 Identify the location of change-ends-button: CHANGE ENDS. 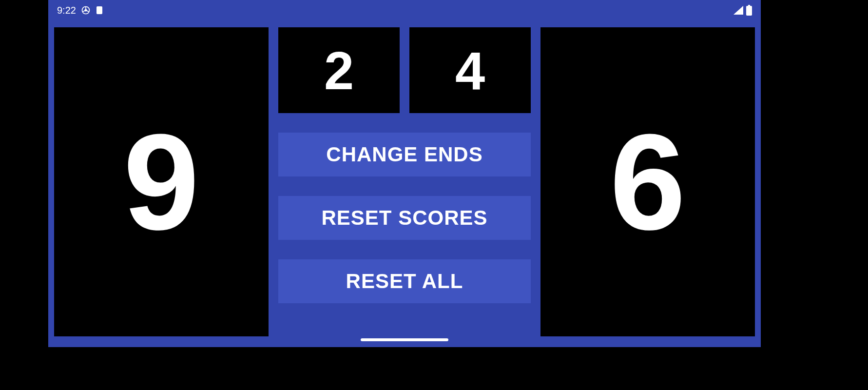
(405, 155).